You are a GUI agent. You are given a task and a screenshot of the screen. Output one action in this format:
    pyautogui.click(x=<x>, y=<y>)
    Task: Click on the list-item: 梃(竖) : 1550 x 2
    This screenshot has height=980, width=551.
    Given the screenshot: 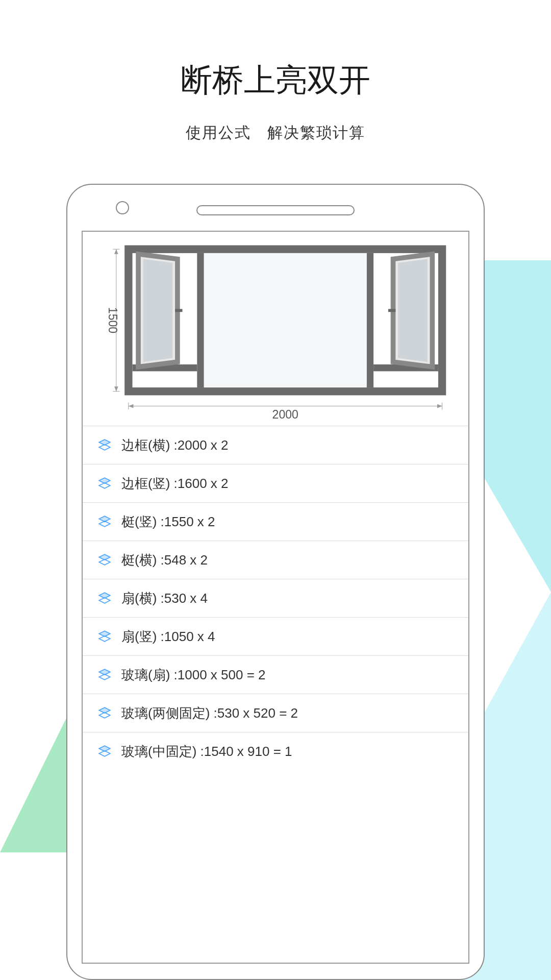 What is the action you would take?
    pyautogui.click(x=276, y=522)
    